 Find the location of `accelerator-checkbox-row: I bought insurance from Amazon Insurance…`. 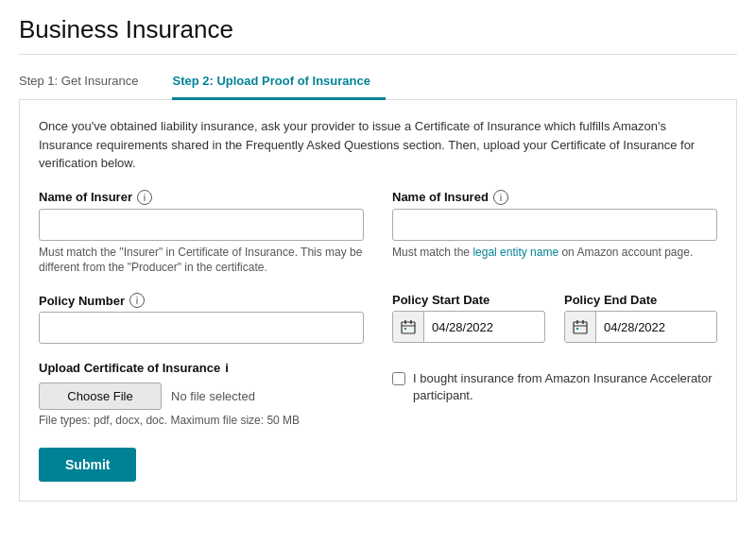

accelerator-checkbox-row: I bought insurance from Amazon Insurance… is located at coordinates (555, 387).